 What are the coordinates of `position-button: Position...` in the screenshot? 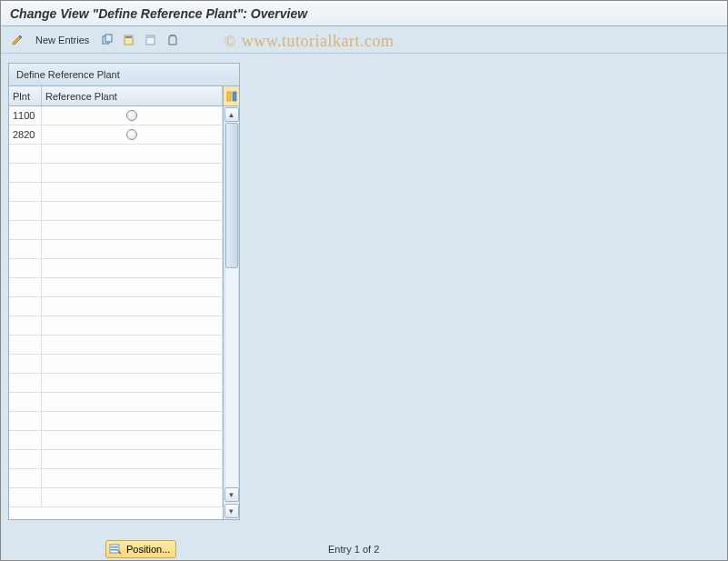 It's located at (141, 549).